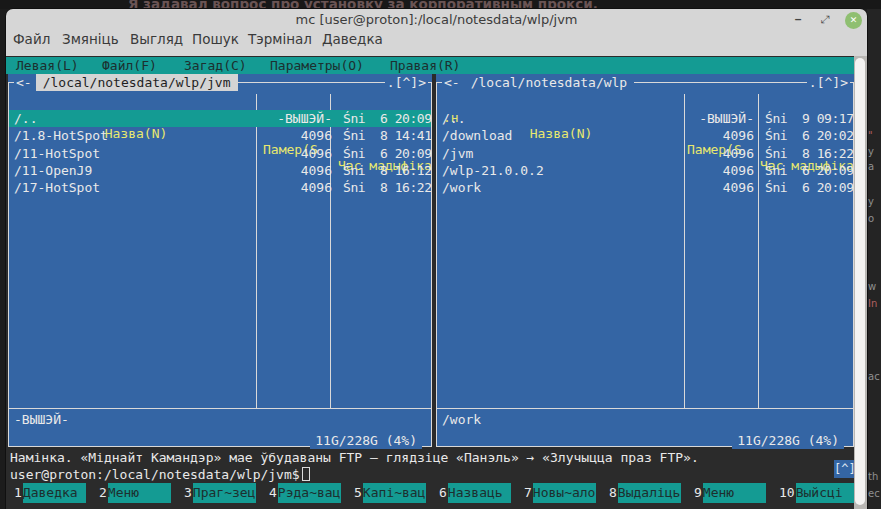  I want to click on fkey-label: Выйсці, so click(825, 493).